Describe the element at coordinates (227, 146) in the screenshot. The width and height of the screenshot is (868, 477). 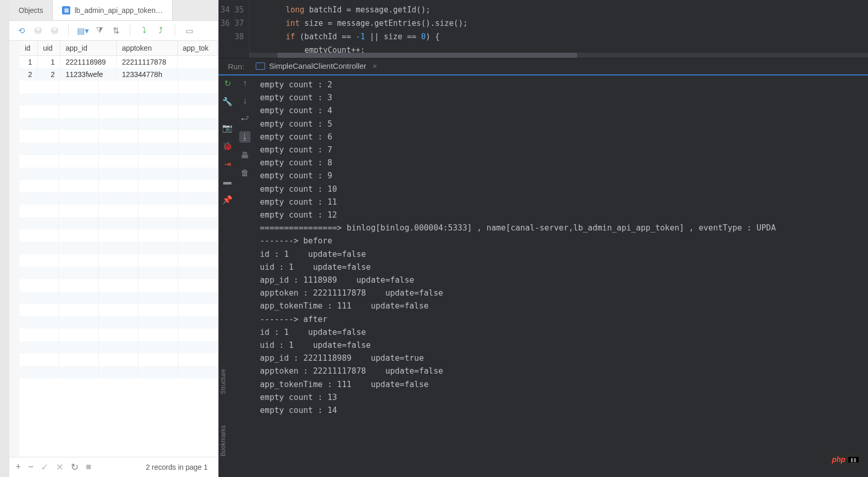
I see `debug-icon: 🐞` at that location.